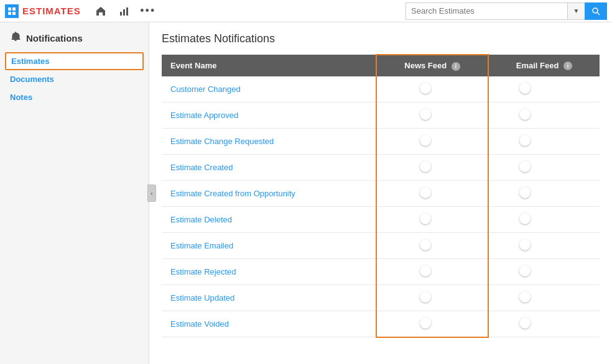 The image size is (612, 364). Describe the element at coordinates (75, 61) in the screenshot. I see `sidebar-item-estimates: Estimates` at that location.